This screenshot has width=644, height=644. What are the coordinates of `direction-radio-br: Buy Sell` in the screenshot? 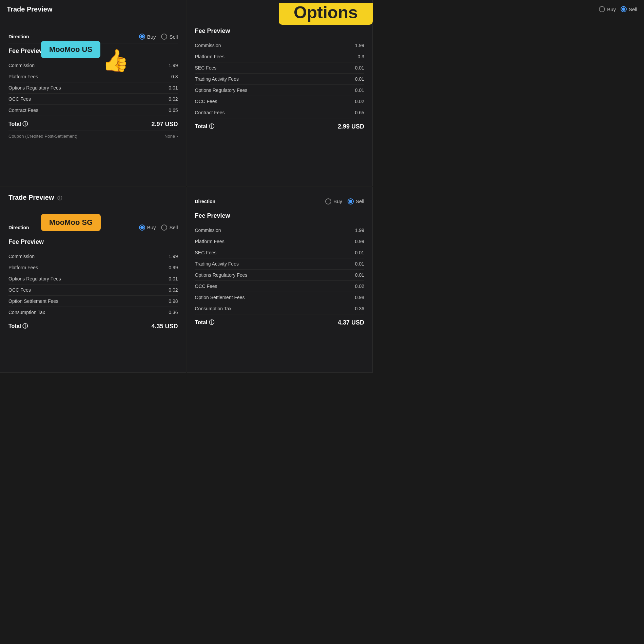 It's located at (345, 201).